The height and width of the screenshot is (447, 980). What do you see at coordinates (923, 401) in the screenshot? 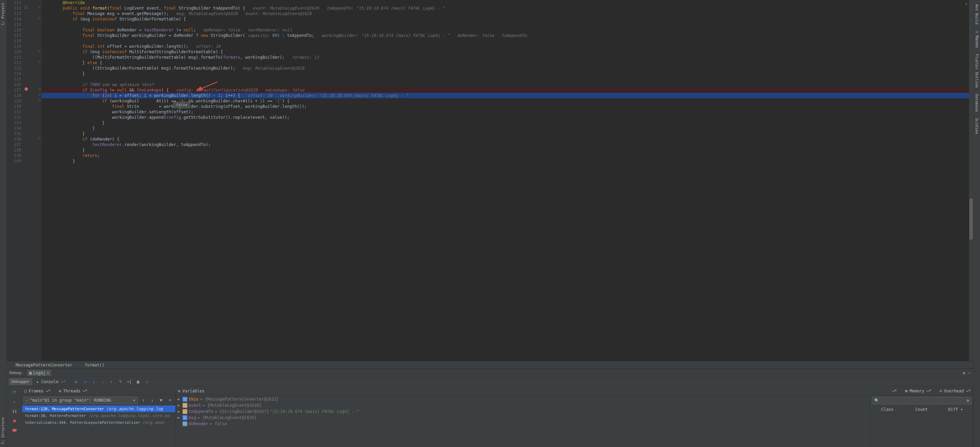
I see `memory-search-input` at bounding box center [923, 401].